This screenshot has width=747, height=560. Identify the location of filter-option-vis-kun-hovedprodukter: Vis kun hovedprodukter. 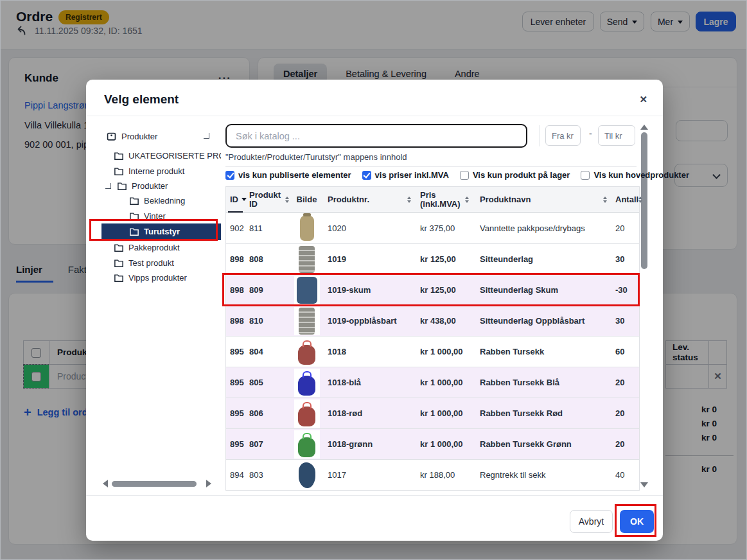
(635, 175).